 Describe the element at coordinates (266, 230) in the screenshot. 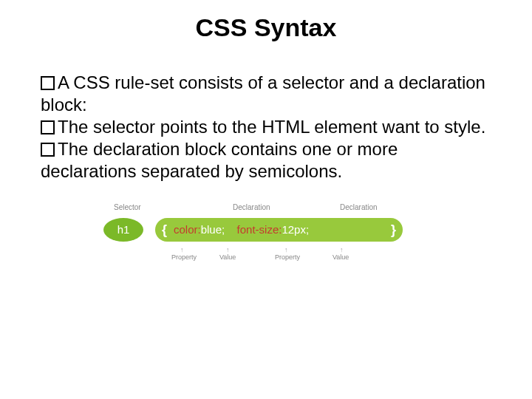

I see `diagram-shapes: h1 { color:blue; font-size:12px; }` at that location.